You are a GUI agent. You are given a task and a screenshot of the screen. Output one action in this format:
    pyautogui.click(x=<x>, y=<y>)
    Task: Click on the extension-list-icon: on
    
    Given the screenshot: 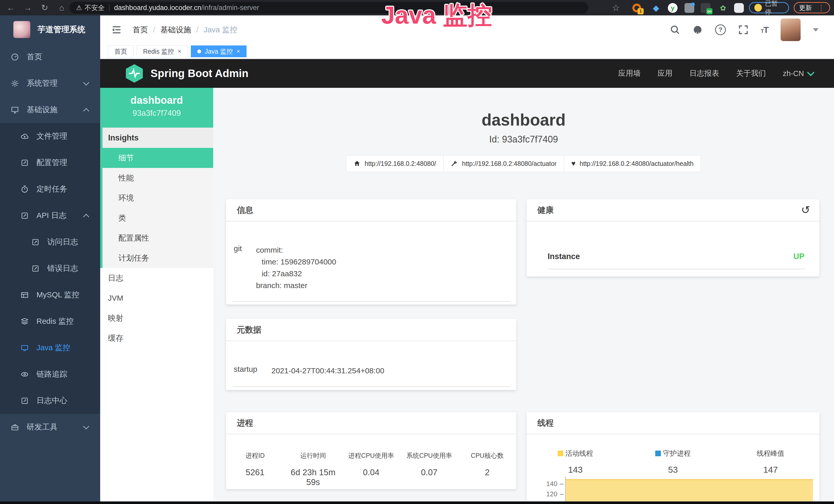 What is the action you would take?
    pyautogui.click(x=705, y=8)
    